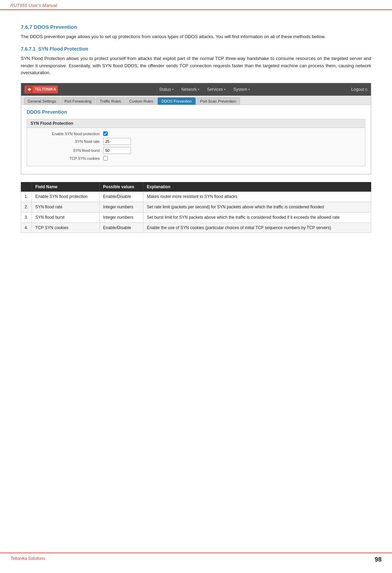 The width and height of the screenshot is (392, 573). Describe the element at coordinates (196, 129) in the screenshot. I see `router-ui-mockup: TELTONIKA Status ▾ Network ▾ Services ▾ …` at that location.